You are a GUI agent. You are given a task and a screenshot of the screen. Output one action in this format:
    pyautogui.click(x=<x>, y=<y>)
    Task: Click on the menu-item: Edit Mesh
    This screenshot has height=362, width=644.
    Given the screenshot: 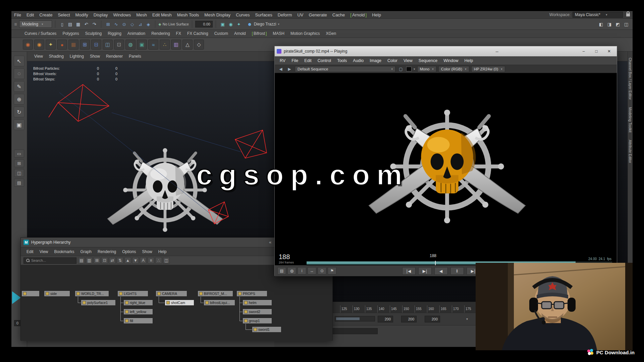 What is the action you would take?
    pyautogui.click(x=162, y=15)
    